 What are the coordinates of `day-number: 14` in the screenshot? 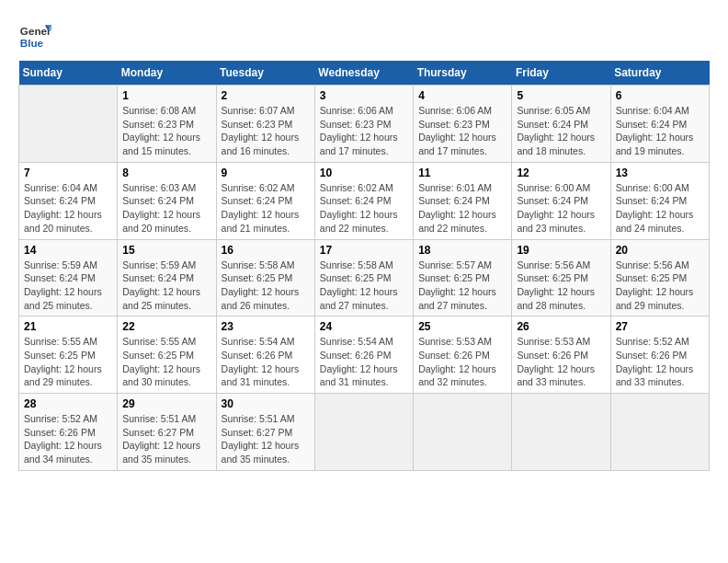 It's located at (68, 250).